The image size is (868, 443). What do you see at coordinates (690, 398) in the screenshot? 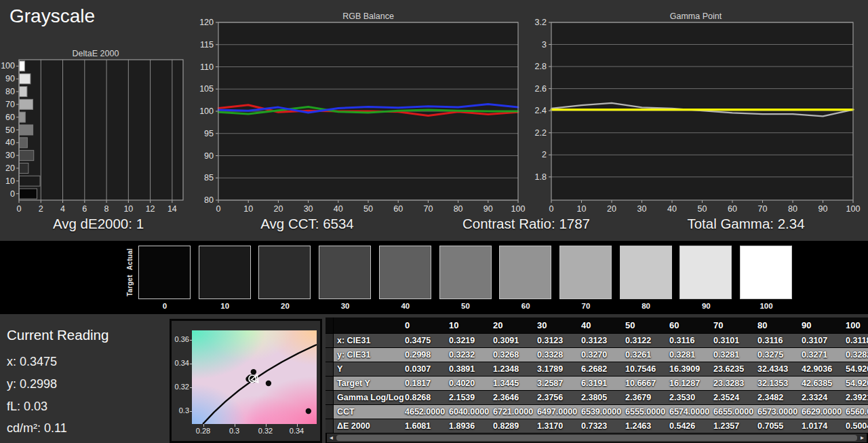
I see `table-cell: 2.3530` at bounding box center [690, 398].